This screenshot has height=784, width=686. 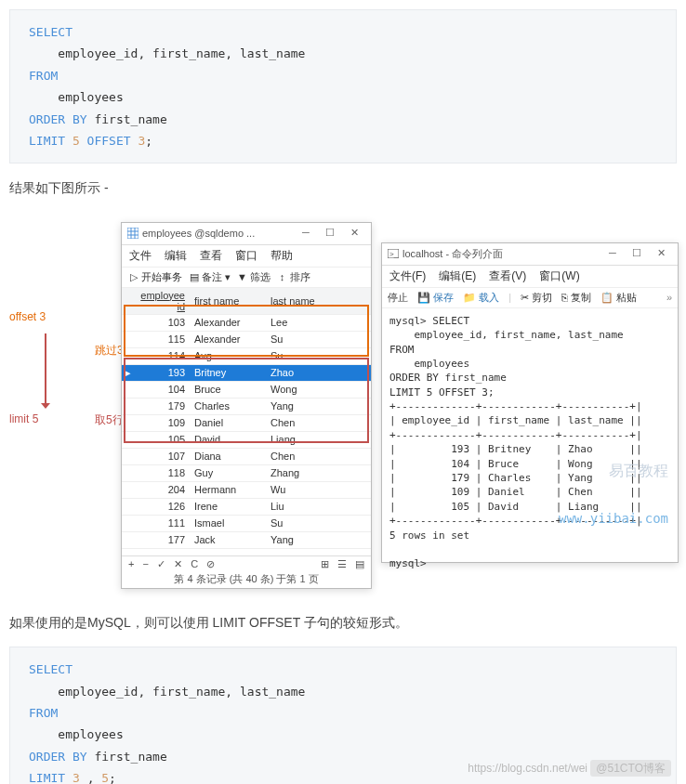 What do you see at coordinates (282, 256) in the screenshot?
I see `menu-help: 帮助` at bounding box center [282, 256].